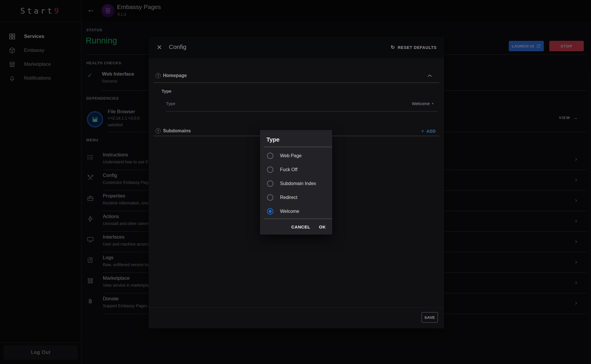  I want to click on cancel-button: CANCEL, so click(301, 227).